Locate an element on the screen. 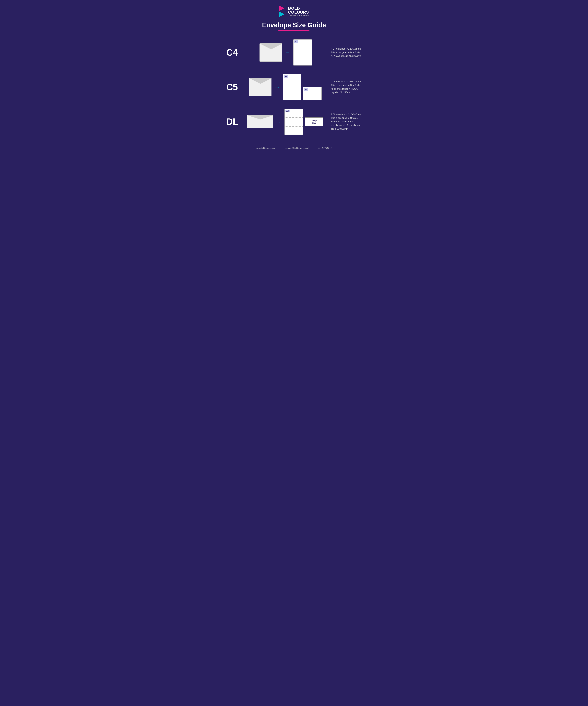  c5-paper-a5: A5 is located at coordinates (312, 93).